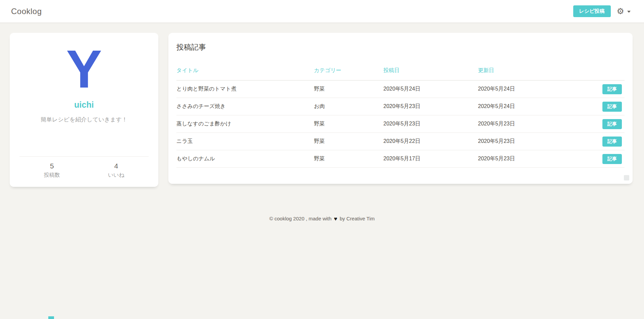 The height and width of the screenshot is (319, 644). What do you see at coordinates (400, 159) in the screenshot?
I see `table-row: もやしのナムル 野菜 2020年5月17日 2020年5月23日 記事` at bounding box center [400, 159].